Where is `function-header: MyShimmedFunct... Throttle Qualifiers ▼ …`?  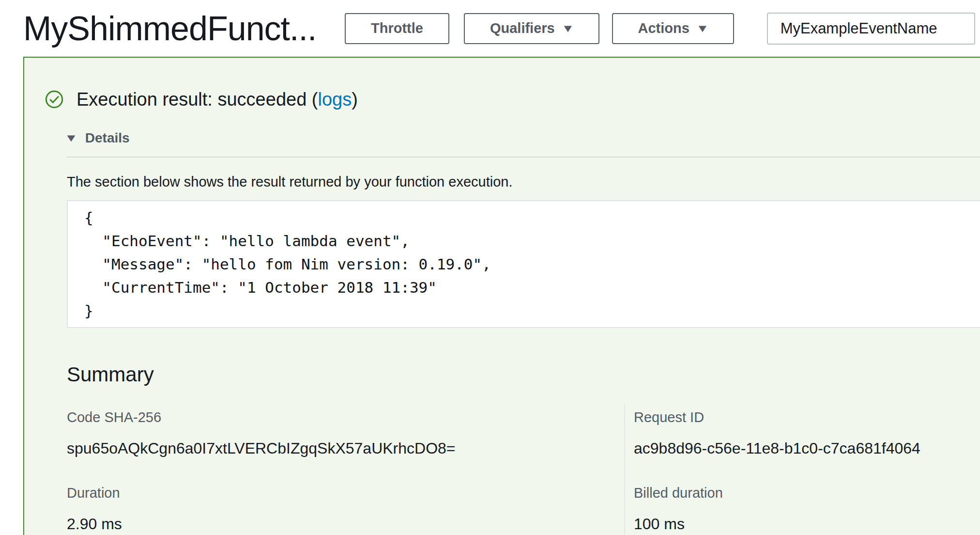 function-header: MyShimmedFunct... Throttle Qualifiers ▼ … is located at coordinates (490, 28).